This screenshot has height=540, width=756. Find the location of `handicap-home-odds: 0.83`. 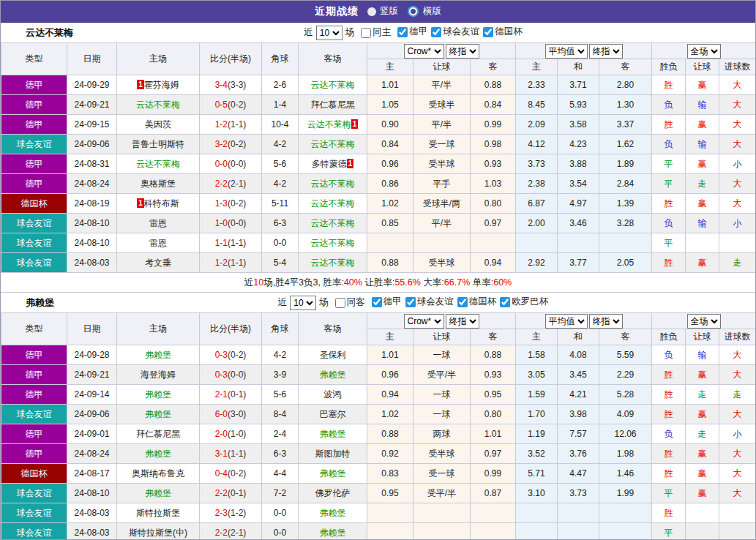

handicap-home-odds: 0.83 is located at coordinates (391, 474).